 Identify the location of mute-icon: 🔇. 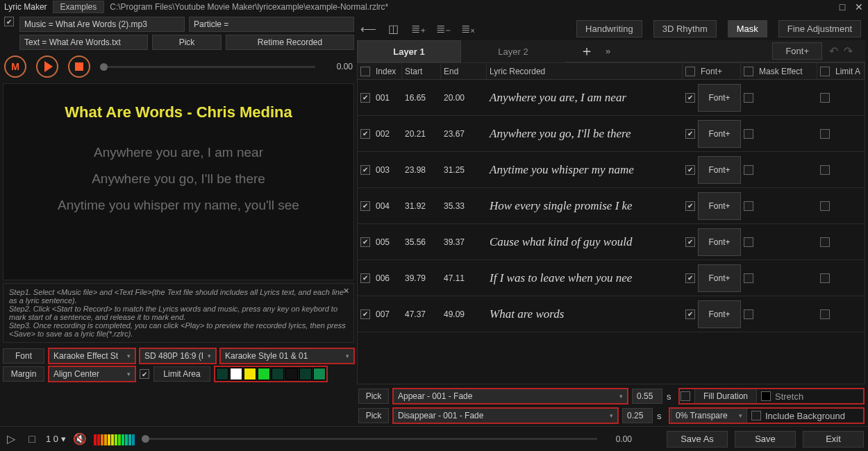
(80, 439).